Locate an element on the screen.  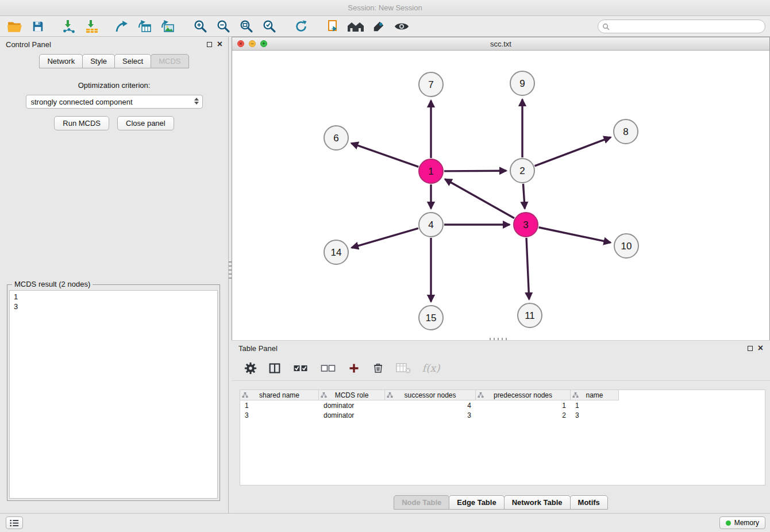
column-header-predecessor-nodes: predecessor nodes is located at coordinates (523, 395).